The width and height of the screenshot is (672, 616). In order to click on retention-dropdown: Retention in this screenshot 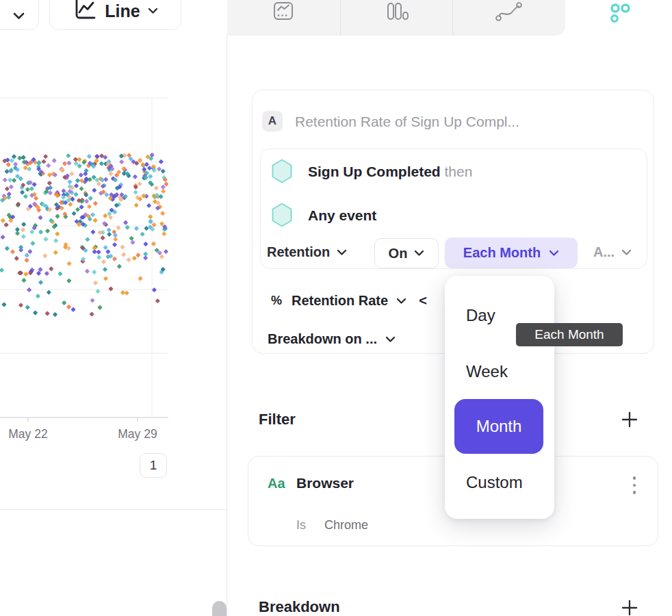, I will do `click(307, 252)`.